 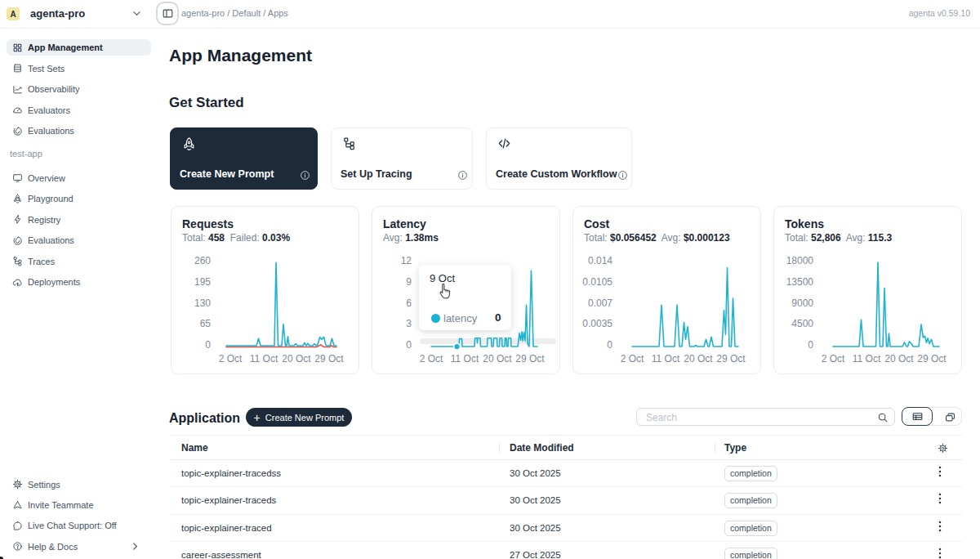 What do you see at coordinates (802, 303) in the screenshot?
I see `svg-text: 9000` at bounding box center [802, 303].